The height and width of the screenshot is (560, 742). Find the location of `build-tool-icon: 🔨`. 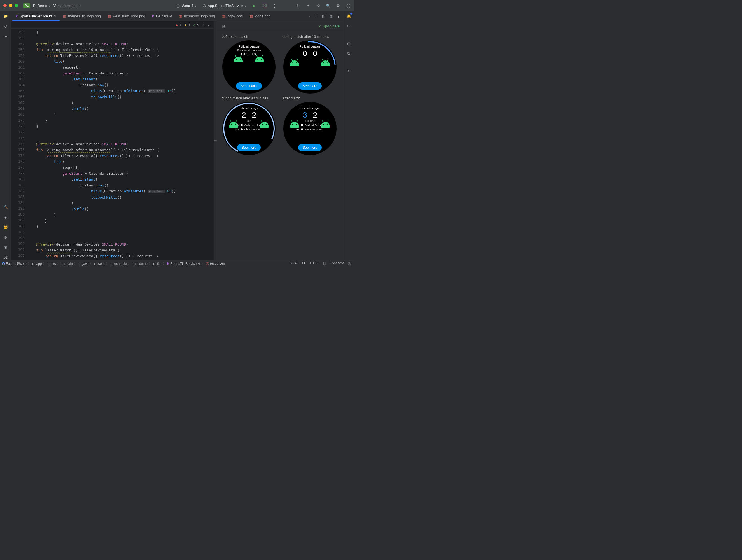

build-tool-icon: 🔨 is located at coordinates (5, 207).